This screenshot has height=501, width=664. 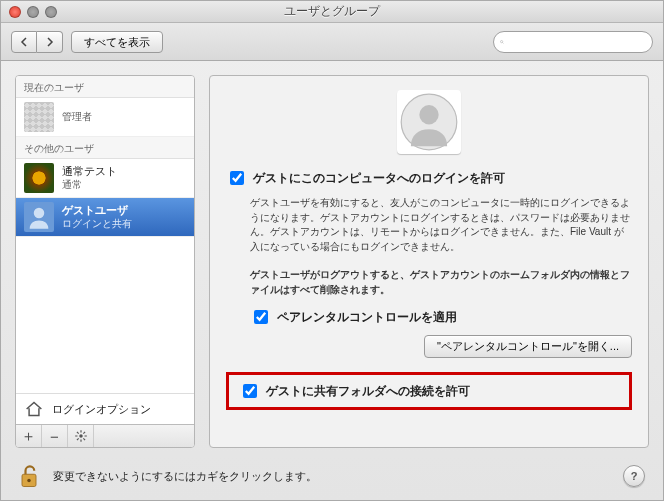 What do you see at coordinates (51, 12) in the screenshot?
I see `zoom-icon` at bounding box center [51, 12].